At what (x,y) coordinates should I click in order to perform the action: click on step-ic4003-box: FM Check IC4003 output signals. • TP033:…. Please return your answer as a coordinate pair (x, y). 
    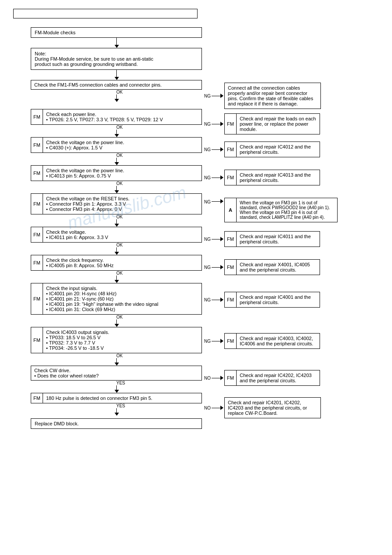
    Looking at the image, I should click on (116, 340).